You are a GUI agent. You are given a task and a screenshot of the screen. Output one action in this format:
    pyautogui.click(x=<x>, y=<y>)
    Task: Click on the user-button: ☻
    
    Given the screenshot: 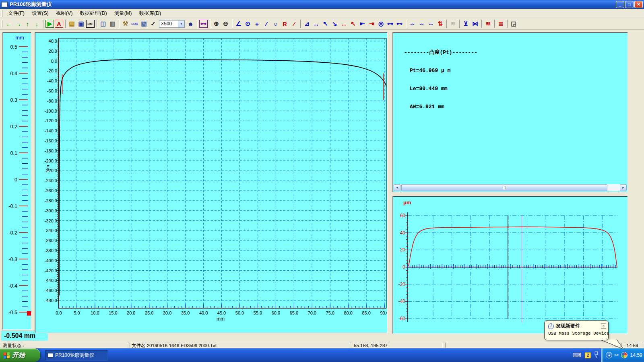 What is the action you would take?
    pyautogui.click(x=191, y=24)
    